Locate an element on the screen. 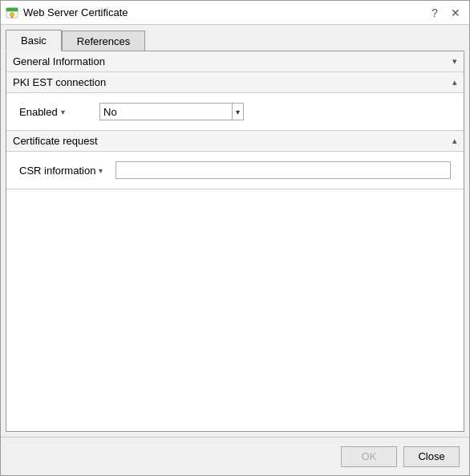 The width and height of the screenshot is (470, 476). csr-field-row: CSR information ▾ is located at coordinates (235, 170).